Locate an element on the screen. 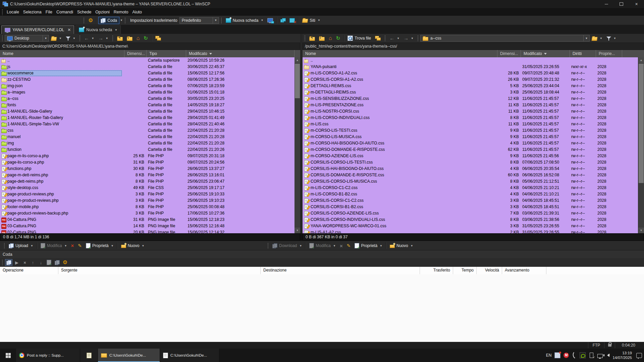 The width and height of the screenshot is (644, 362). synchronize-browsing-button is located at coordinates (378, 38).